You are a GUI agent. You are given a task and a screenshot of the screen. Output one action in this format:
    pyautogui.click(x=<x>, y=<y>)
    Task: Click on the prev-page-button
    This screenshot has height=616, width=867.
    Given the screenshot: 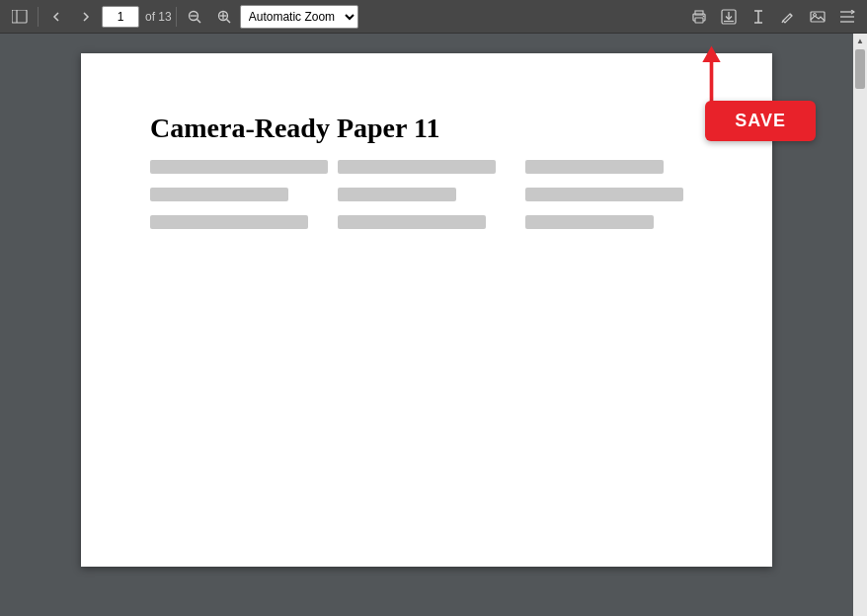 What is the action you would take?
    pyautogui.click(x=56, y=17)
    